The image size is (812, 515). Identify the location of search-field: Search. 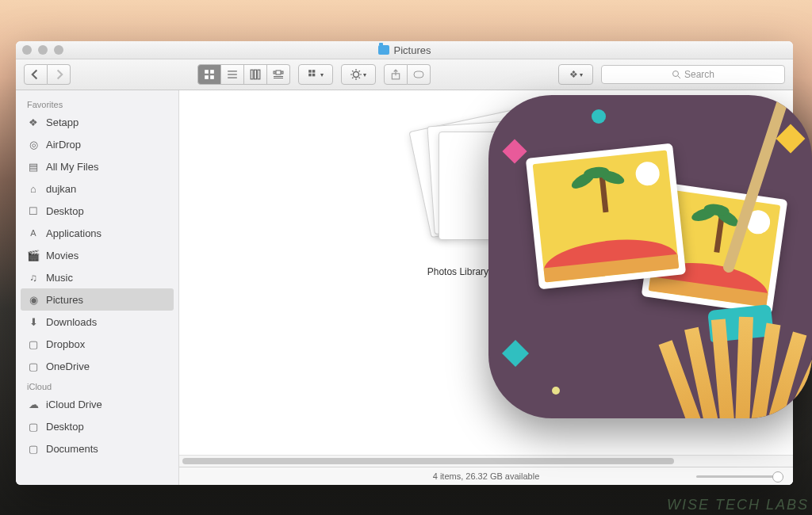
(693, 74).